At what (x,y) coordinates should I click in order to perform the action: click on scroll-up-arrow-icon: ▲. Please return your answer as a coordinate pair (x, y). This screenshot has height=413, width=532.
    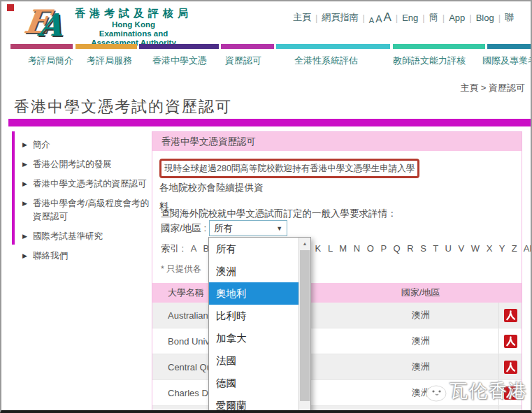
    Looking at the image, I should click on (305, 243).